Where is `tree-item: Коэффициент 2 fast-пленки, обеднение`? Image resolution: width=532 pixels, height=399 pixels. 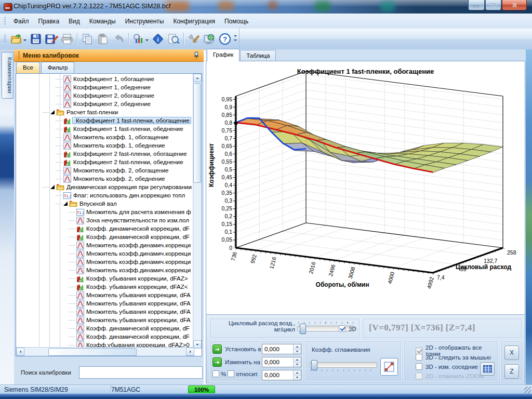 tree-item: Коэффициент 2 fast-пленки, обеднение is located at coordinates (109, 162).